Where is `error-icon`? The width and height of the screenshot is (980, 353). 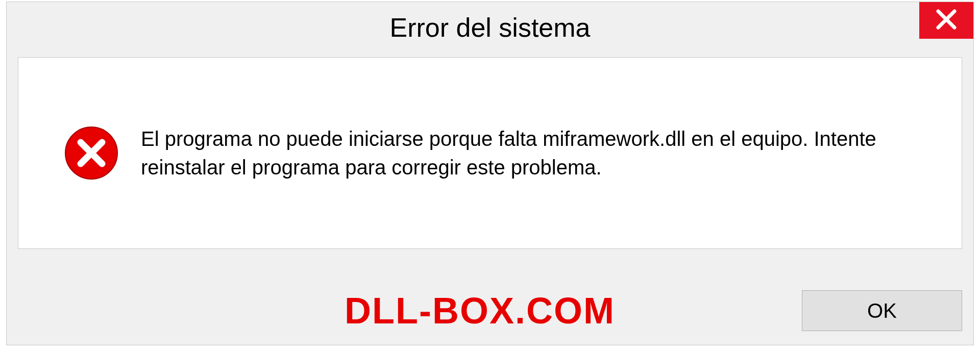
error-icon is located at coordinates (91, 153).